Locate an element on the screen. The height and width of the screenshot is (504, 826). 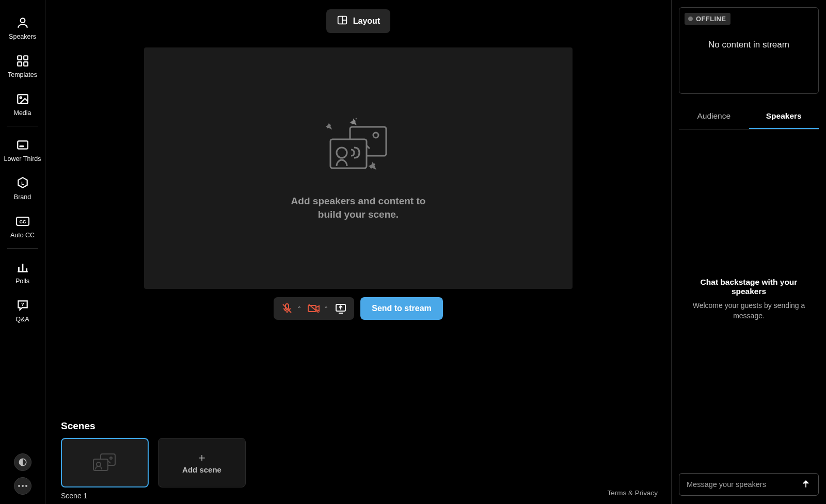
layout-icon is located at coordinates (342, 21).